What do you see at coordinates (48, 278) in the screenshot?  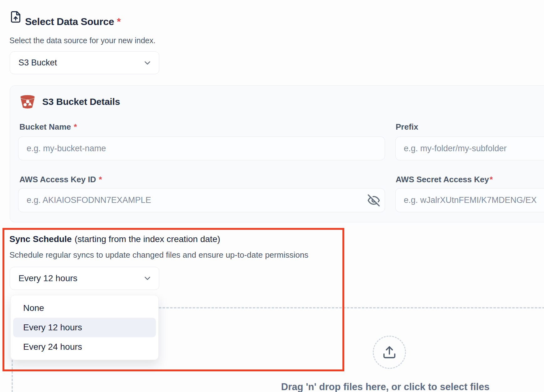 I see `sync-schedule-select-value: Every 12 hours` at bounding box center [48, 278].